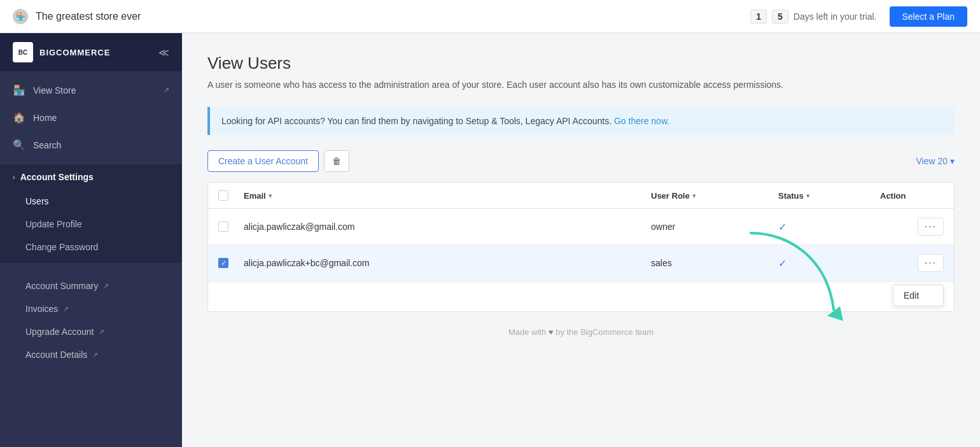 This screenshot has height=447, width=980. What do you see at coordinates (91, 309) in the screenshot?
I see `sidebar-link-invoices: Invoices ↗` at bounding box center [91, 309].